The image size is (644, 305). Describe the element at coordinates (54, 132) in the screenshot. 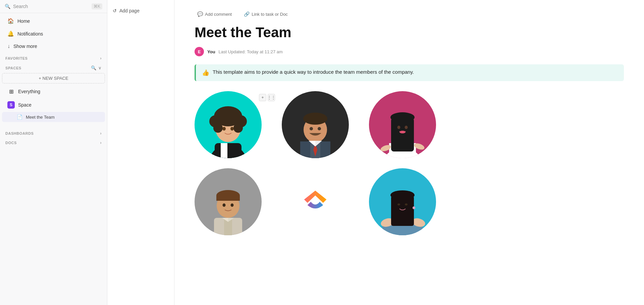

I see `dashboards-section-header: DASHBOARDS ›` at that location.